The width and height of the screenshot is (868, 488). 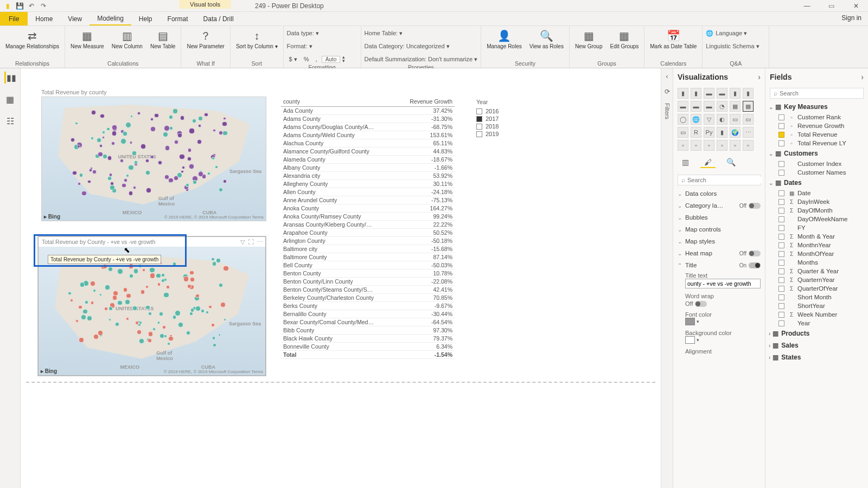 What do you see at coordinates (331, 60) in the screenshot?
I see `decimals-auto: Auto` at bounding box center [331, 60].